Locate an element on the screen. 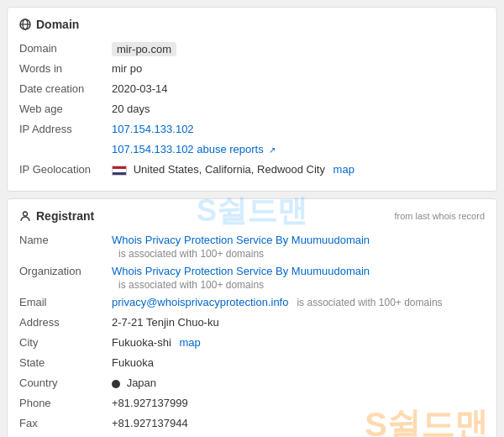 This screenshot has width=504, height=437. web-age-value: 20 days is located at coordinates (298, 109).